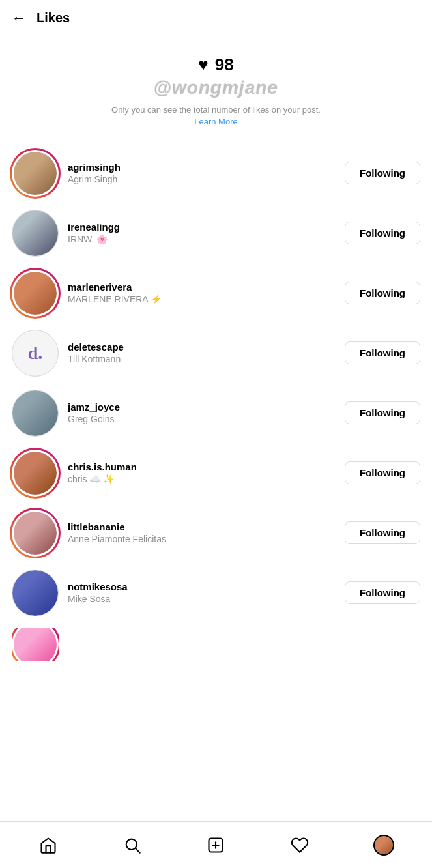  What do you see at coordinates (300, 845) in the screenshot?
I see `heart-nav-icon` at bounding box center [300, 845].